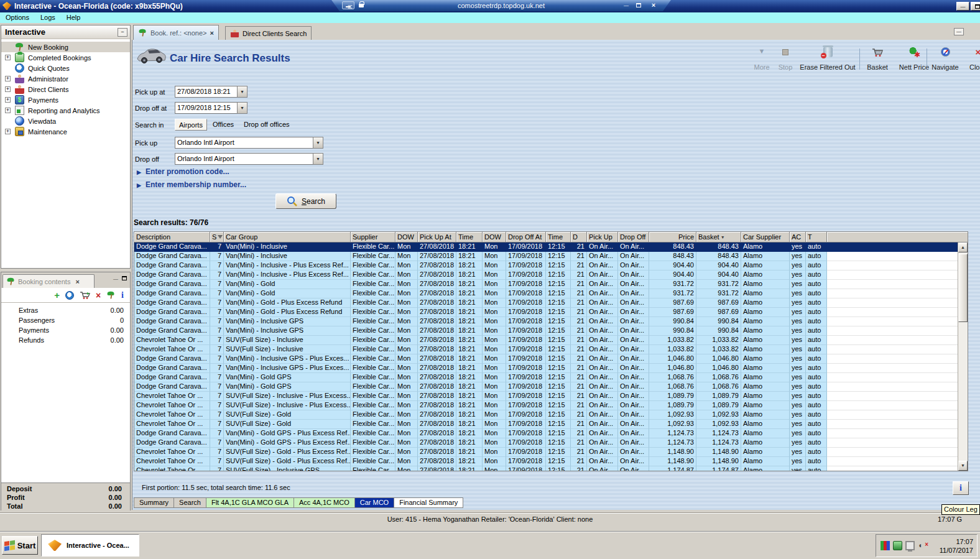 The width and height of the screenshot is (980, 559). I want to click on pickup-at-field: 27/08/2018 18:21, so click(206, 92).